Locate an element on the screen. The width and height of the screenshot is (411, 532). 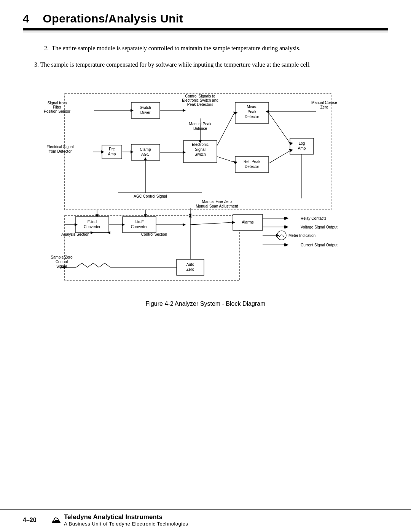
svg-text: Electronic Switch and is located at coordinates (200, 101).